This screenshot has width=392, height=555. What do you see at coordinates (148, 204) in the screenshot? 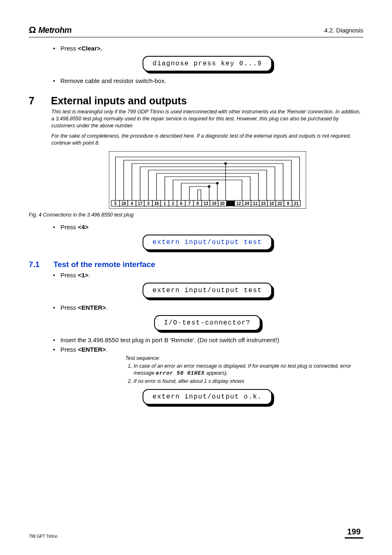
I see `svg-text: 3` at bounding box center [148, 204].